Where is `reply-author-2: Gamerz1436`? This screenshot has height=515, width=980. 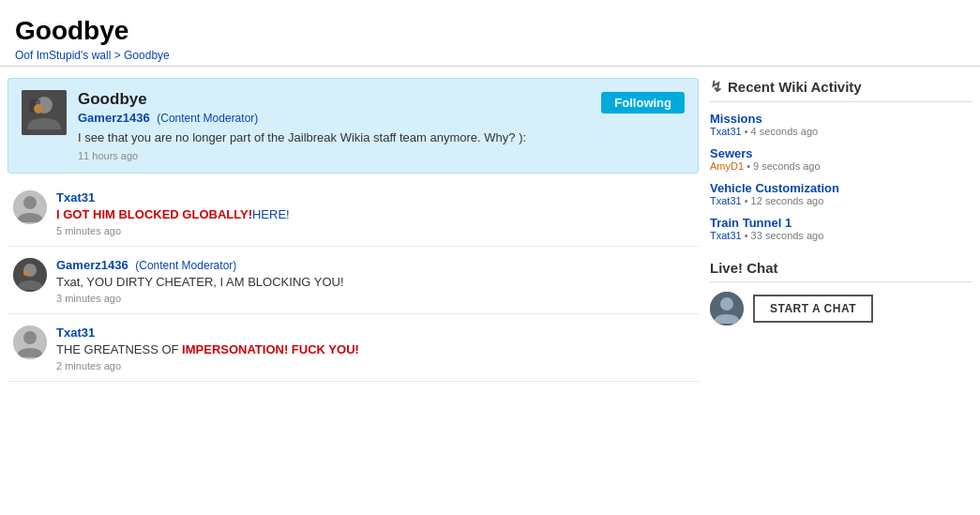
reply-author-2: Gamerz1436 is located at coordinates (92, 265).